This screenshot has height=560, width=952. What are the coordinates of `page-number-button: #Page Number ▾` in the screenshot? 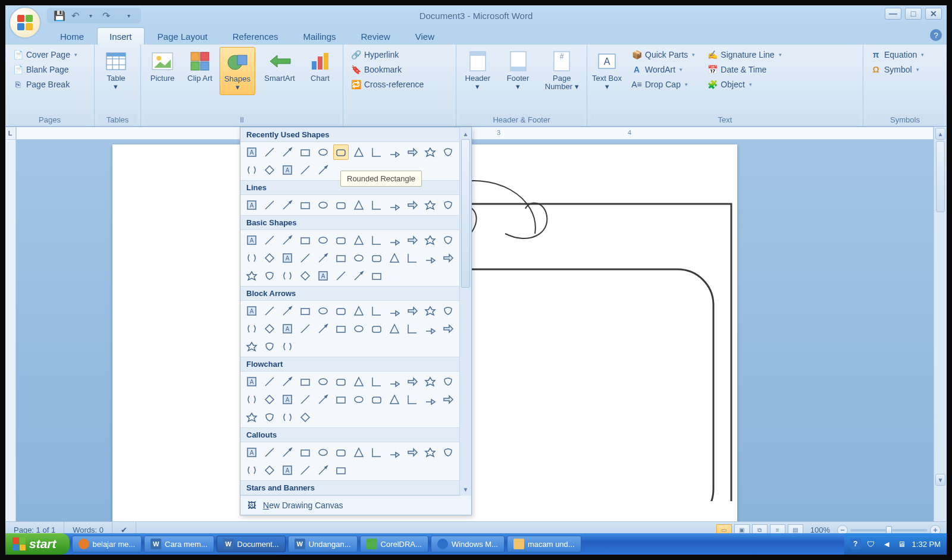 It's located at (562, 70).